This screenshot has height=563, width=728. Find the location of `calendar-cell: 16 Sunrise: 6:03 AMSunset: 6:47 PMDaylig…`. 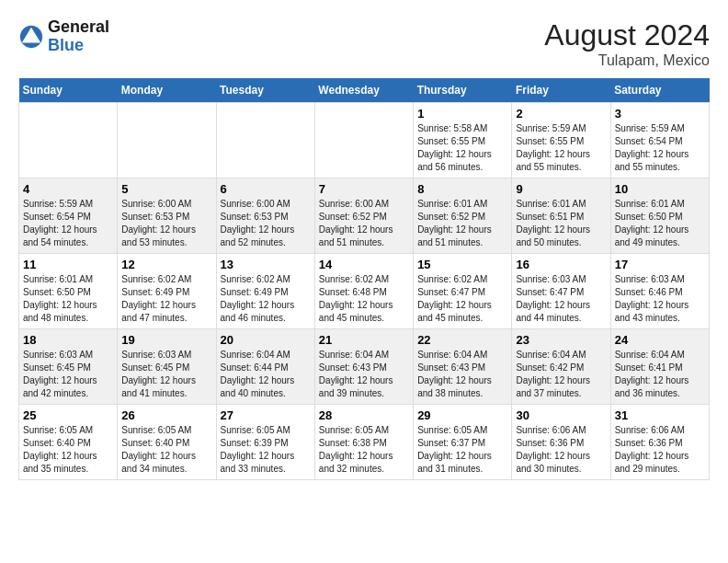

calendar-cell: 16 Sunrise: 6:03 AMSunset: 6:47 PMDaylig… is located at coordinates (561, 292).